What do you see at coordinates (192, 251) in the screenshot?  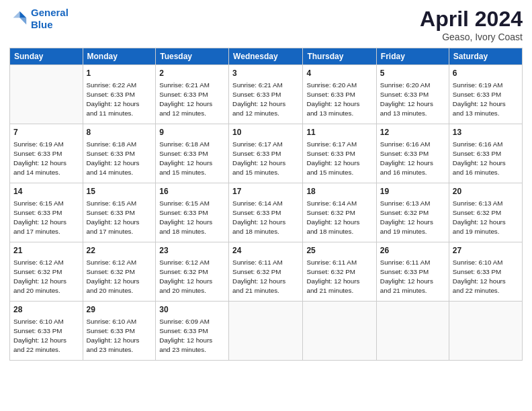 I see `day-number: 23` at bounding box center [192, 251].